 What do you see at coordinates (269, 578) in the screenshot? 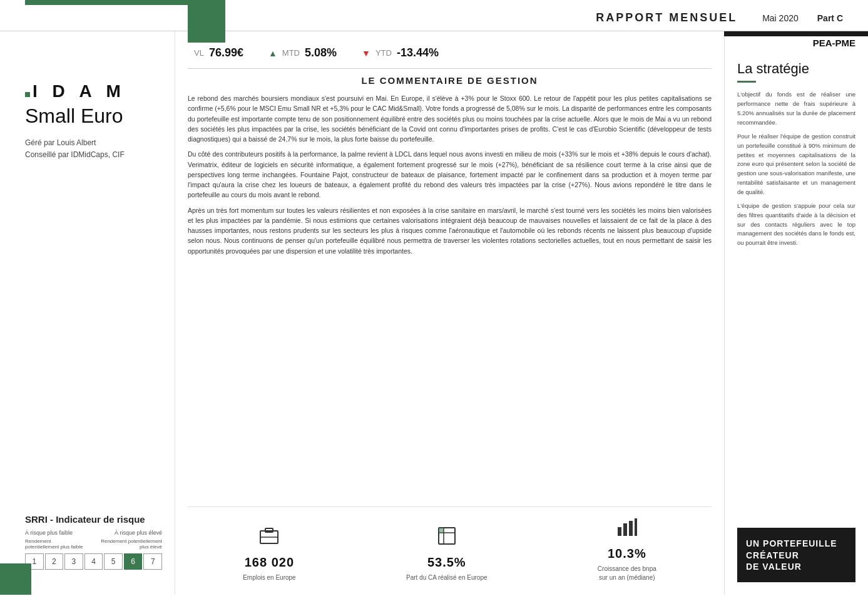
I see `emplois-label: Emplois en Europe` at bounding box center [269, 578].